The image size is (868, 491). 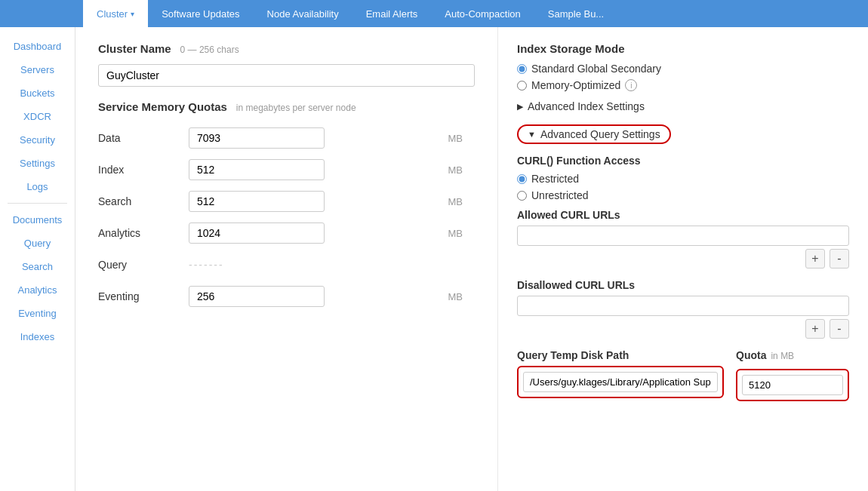 I want to click on memory-label-eventing: Eventing, so click(x=143, y=296).